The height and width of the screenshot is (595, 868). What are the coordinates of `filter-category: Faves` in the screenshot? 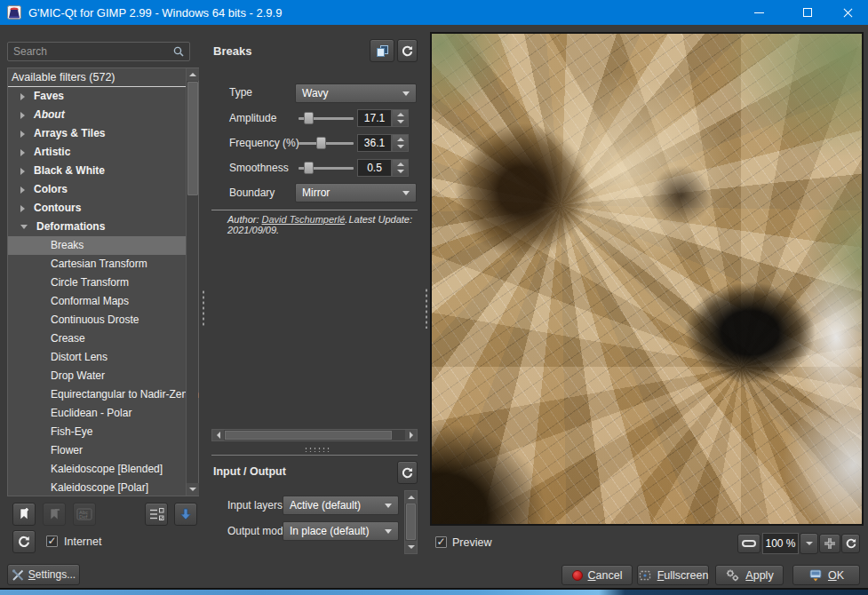 It's located at (98, 96).